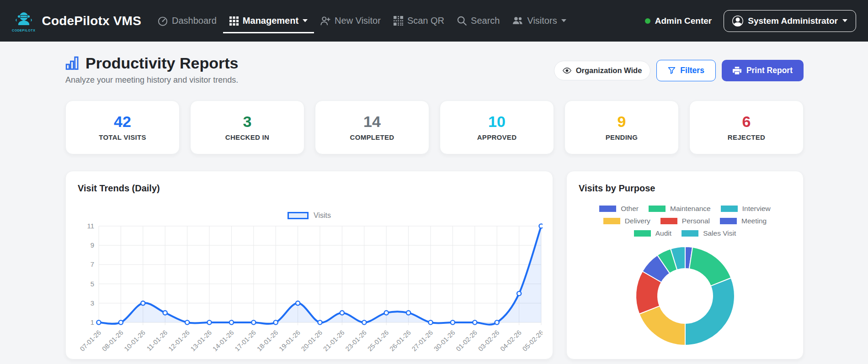 This screenshot has width=868, height=364. I want to click on nav-item-search: Search, so click(478, 21).